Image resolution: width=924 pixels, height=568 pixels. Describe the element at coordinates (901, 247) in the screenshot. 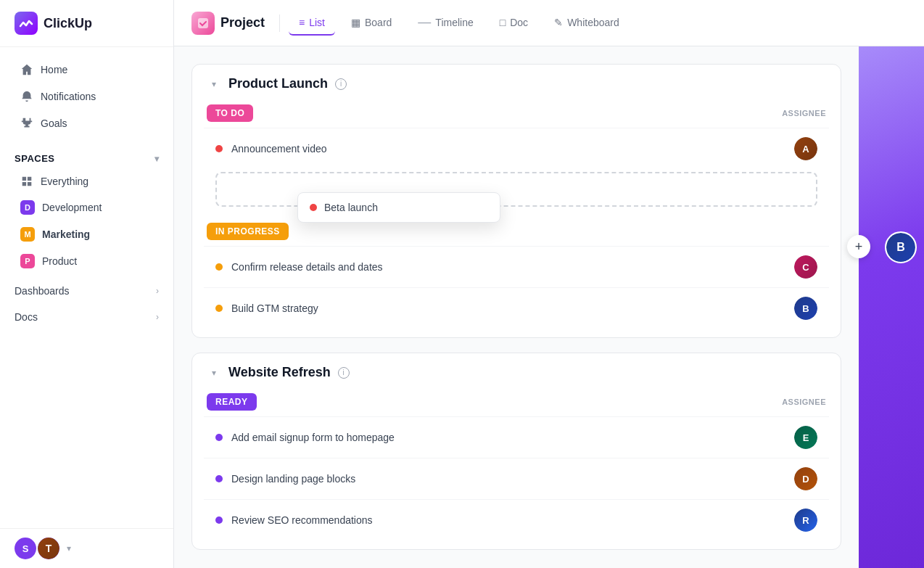

I see `right-panel-avatar: B` at that location.